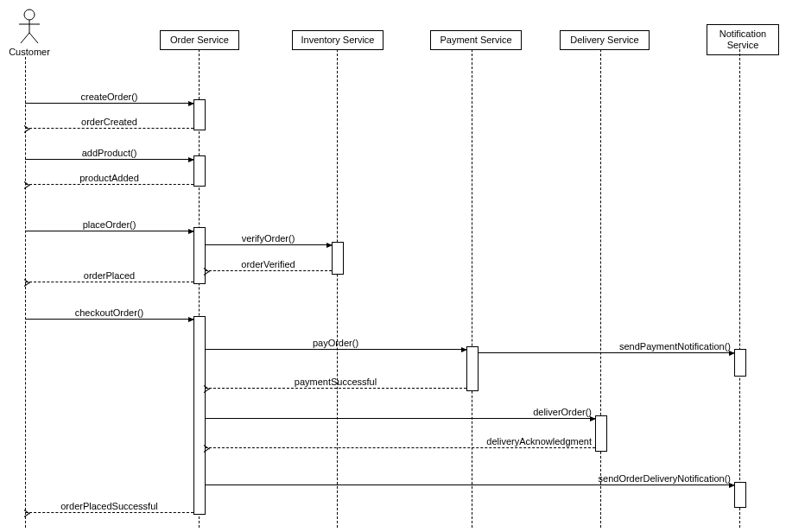 The image size is (786, 532). I want to click on lifeline-notification-service-label: Notification Service, so click(743, 40).